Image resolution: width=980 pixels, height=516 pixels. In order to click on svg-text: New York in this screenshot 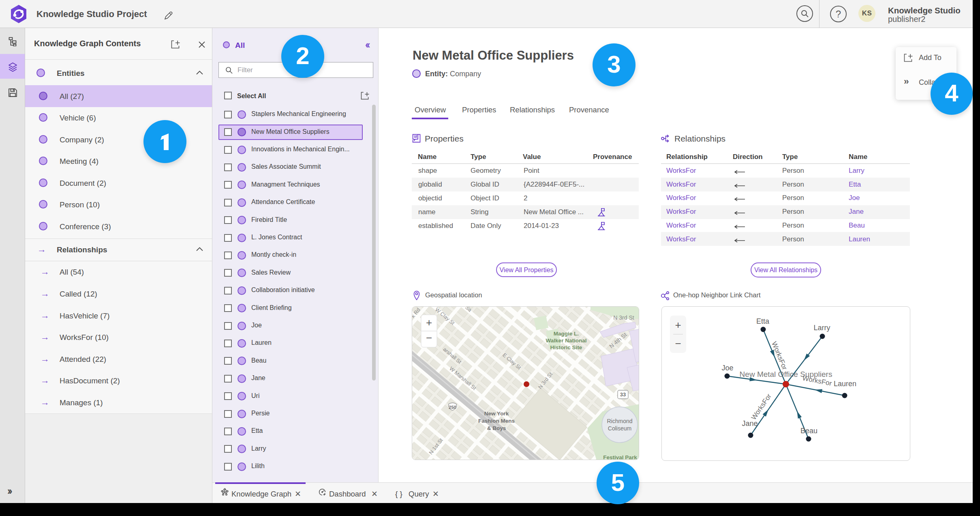, I will do `click(497, 414)`.